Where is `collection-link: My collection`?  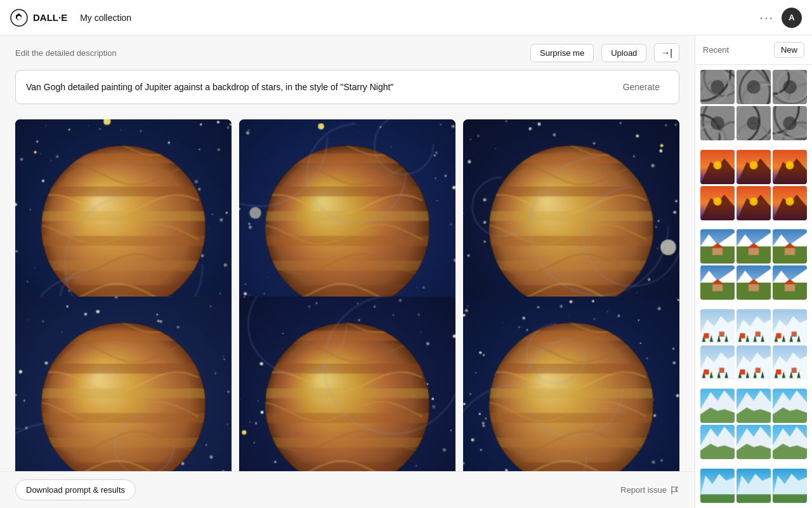
collection-link: My collection is located at coordinates (105, 18).